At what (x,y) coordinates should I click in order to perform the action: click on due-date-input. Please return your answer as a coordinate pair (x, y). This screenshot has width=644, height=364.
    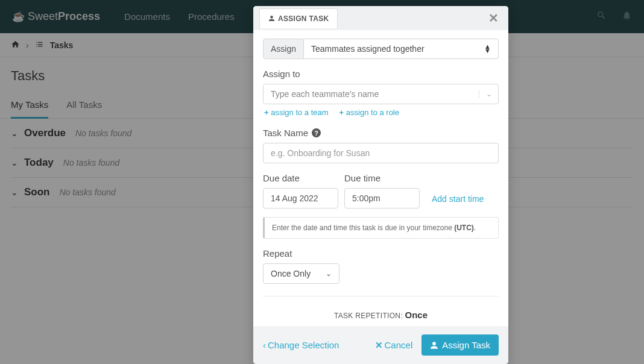
    Looking at the image, I should click on (300, 198).